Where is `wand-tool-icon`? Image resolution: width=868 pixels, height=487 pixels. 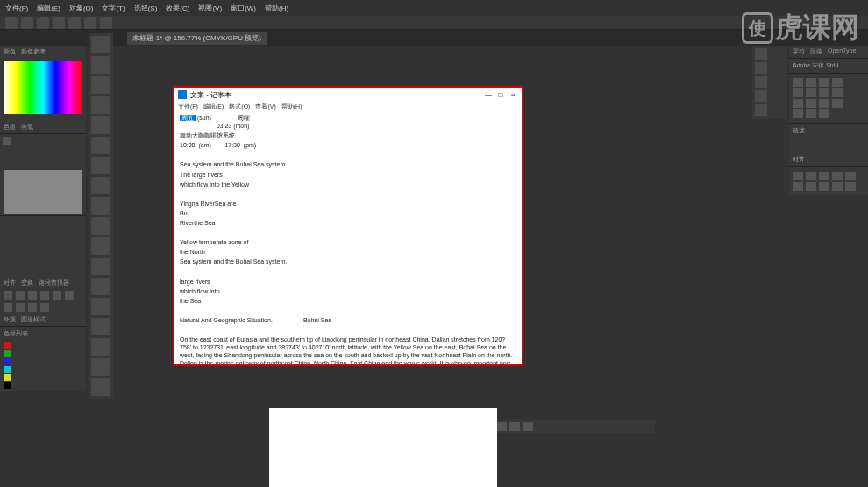
wand-tool-icon is located at coordinates (101, 85).